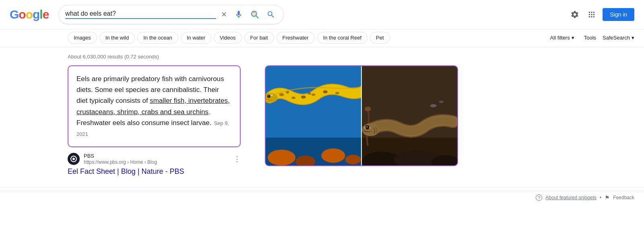 The width and height of the screenshot is (644, 244). What do you see at coordinates (74, 159) in the screenshot?
I see `pbs-logo` at bounding box center [74, 159].